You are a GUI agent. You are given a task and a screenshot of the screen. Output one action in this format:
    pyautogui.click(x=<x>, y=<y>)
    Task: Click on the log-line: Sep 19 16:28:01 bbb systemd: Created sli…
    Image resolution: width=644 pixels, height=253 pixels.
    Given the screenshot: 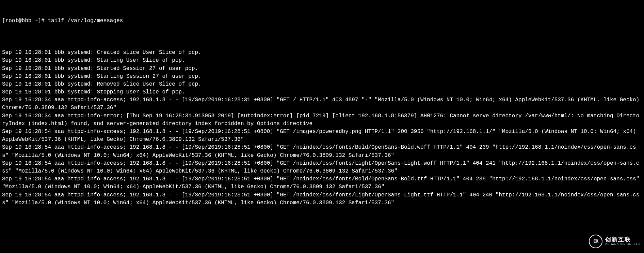 What is the action you would take?
    pyautogui.click(x=322, y=53)
    